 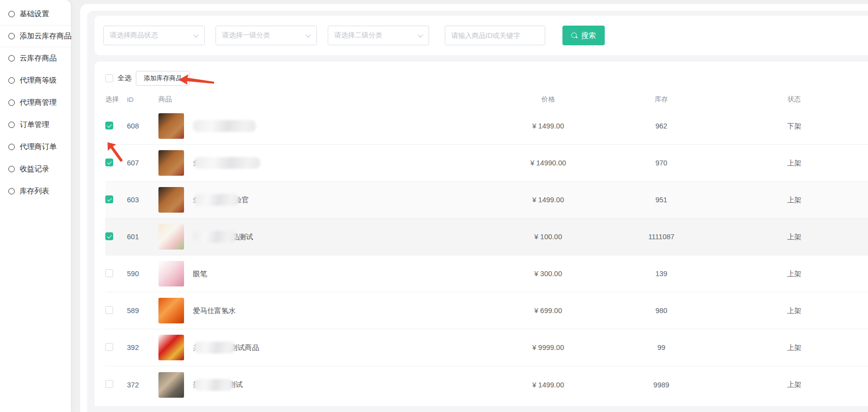 I want to click on category-level2-select: 请选择二级分类, so click(x=378, y=35).